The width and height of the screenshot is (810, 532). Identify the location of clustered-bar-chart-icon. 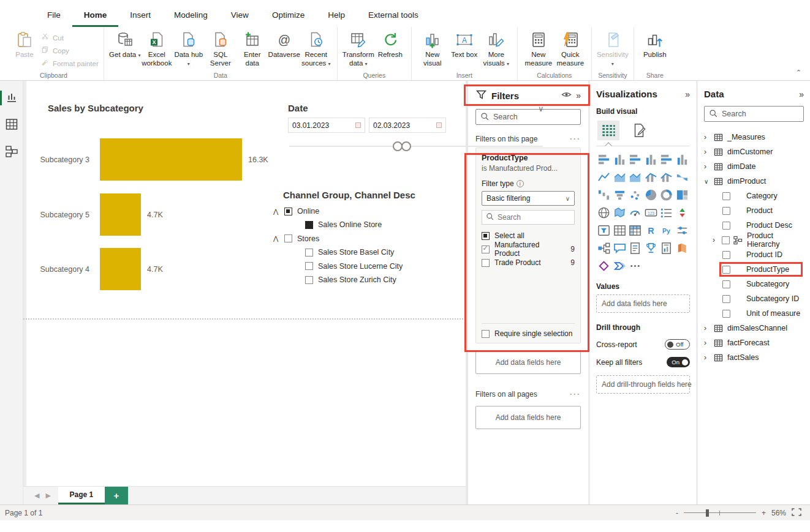
(635, 159).